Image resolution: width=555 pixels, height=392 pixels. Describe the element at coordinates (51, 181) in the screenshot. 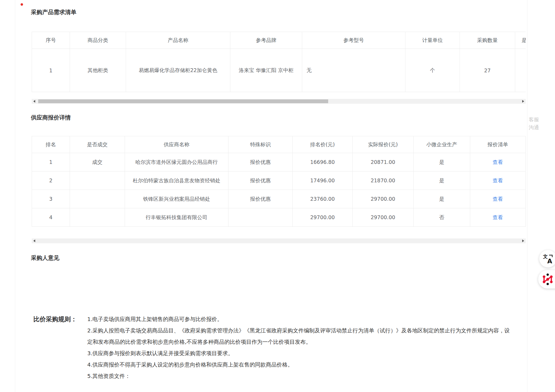

I see `table-cell: 2` at that location.